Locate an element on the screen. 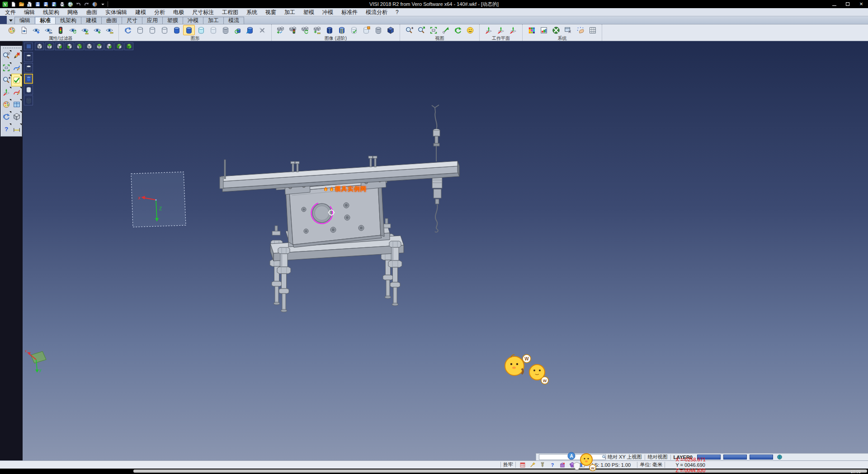 This screenshot has width=868, height=474. disp-cylinder-wire-icon is located at coordinates (28, 57).